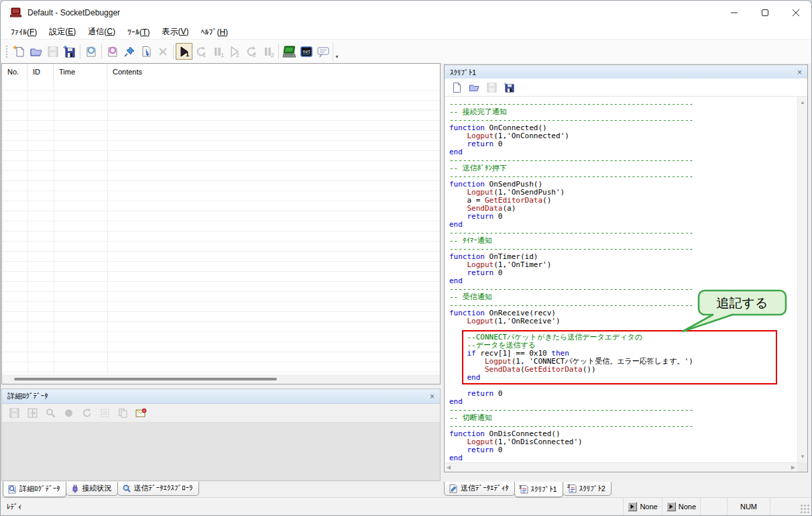 This screenshot has height=516, width=812. What do you see at coordinates (19, 51) in the screenshot?
I see `new-file-button` at bounding box center [19, 51].